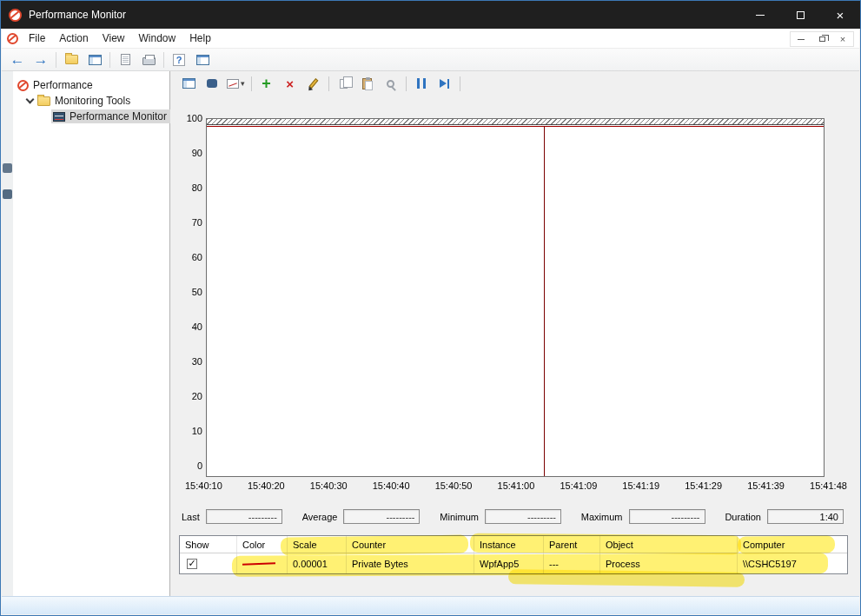  I want to click on add-counter-button: +, so click(267, 83).